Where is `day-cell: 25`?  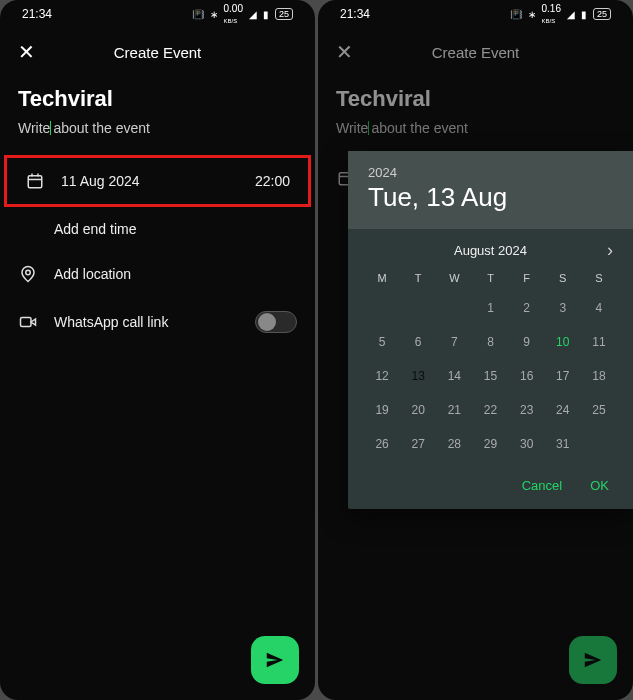
day-cell: 25 is located at coordinates (599, 410).